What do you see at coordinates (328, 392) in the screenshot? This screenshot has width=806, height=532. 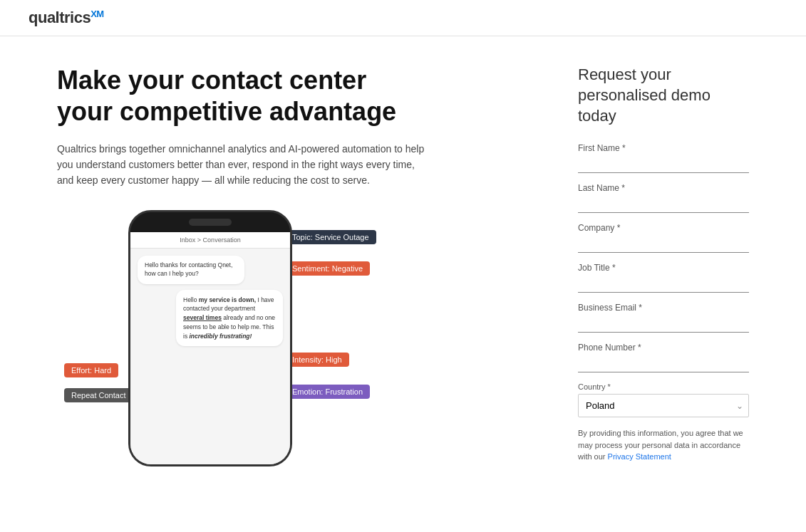 I see `tag-emotion: Emotion: Frustration` at bounding box center [328, 392].